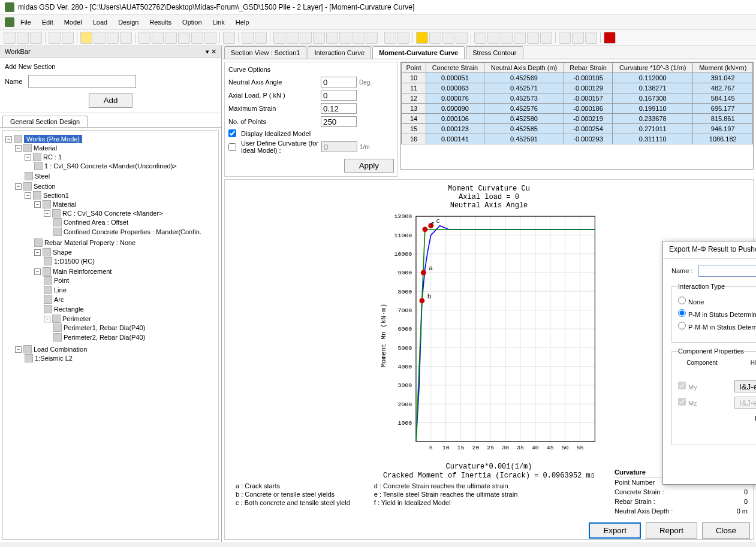 Image resolution: width=756 pixels, height=547 pixels. I want to click on menu-link: Link, so click(219, 22).